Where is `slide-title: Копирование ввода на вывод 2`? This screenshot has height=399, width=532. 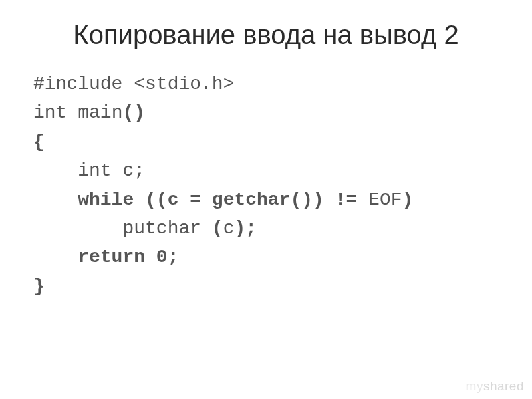 slide-title: Копирование ввода на вывод 2 is located at coordinates (266, 35).